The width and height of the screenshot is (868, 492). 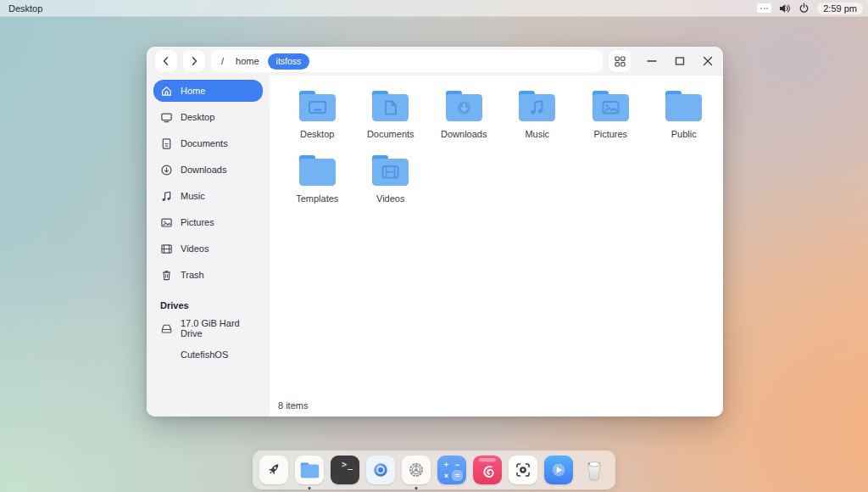 What do you see at coordinates (464, 134) in the screenshot?
I see `folder-label: Downloads` at bounding box center [464, 134].